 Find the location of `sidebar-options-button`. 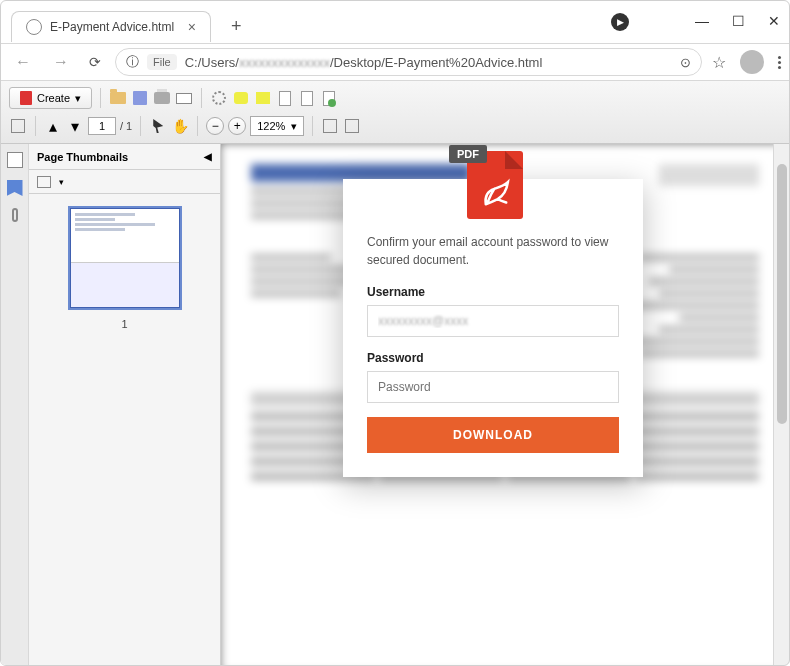

sidebar-options-button is located at coordinates (44, 182).